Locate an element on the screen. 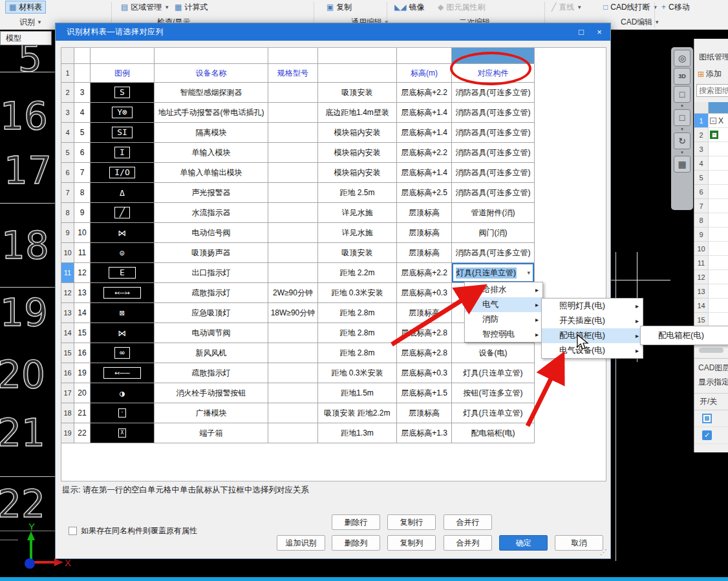 The height and width of the screenshot is (581, 728). copy-button: ▣复制 is located at coordinates (339, 7).